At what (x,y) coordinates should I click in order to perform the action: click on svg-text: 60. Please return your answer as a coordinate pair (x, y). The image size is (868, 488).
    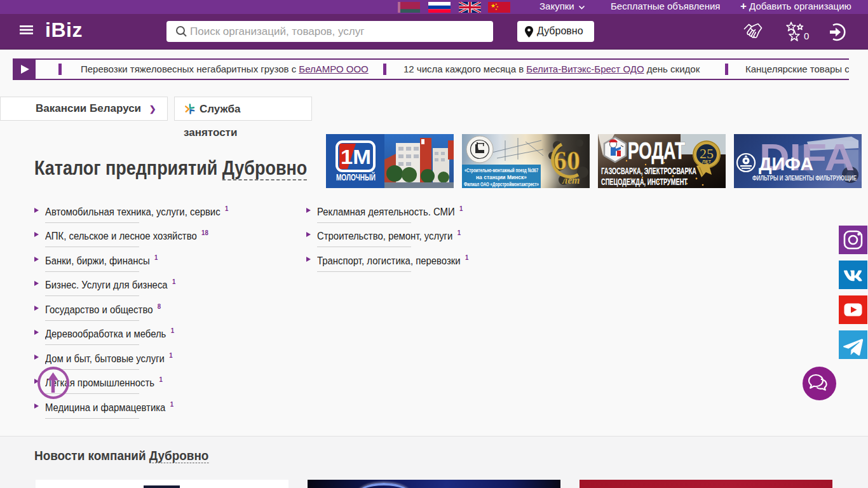
    Looking at the image, I should click on (567, 161).